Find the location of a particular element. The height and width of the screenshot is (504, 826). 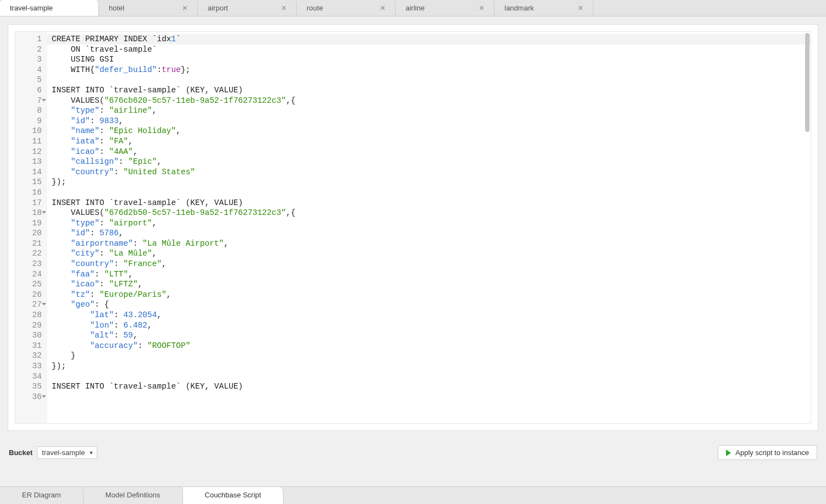

code-line: "airportname": "La Mûle Airport", is located at coordinates (429, 244).